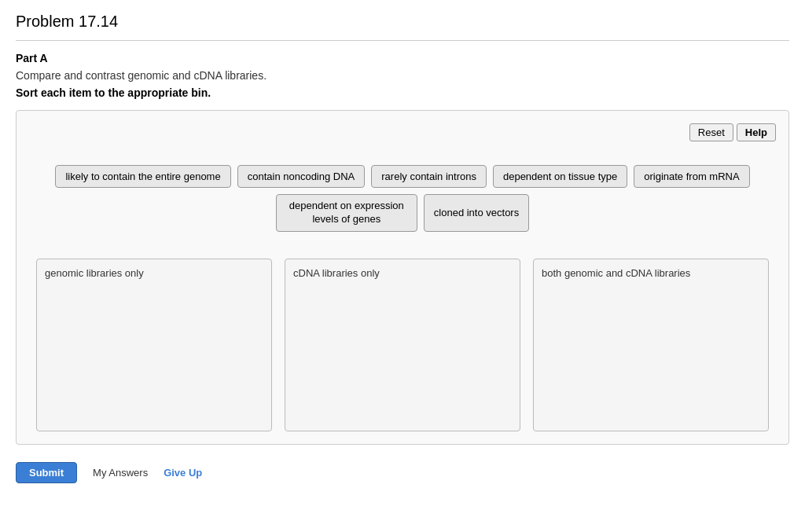 The height and width of the screenshot is (532, 805). Describe the element at coordinates (402, 41) in the screenshot. I see `divider` at that location.